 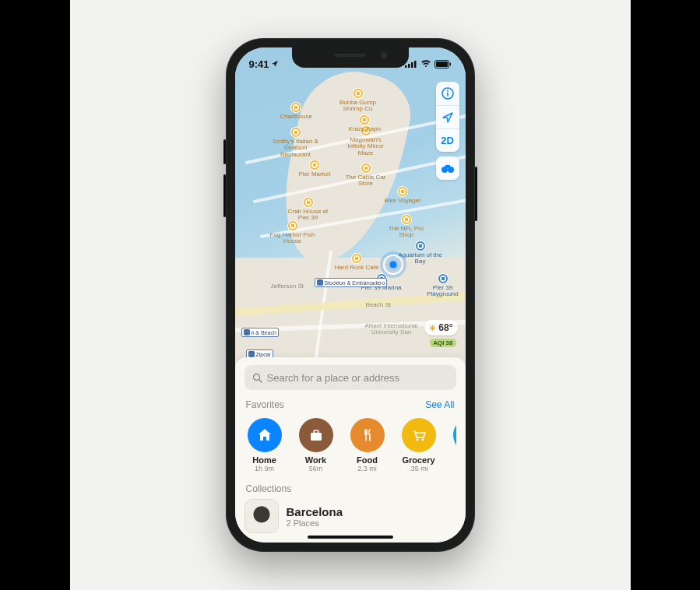 What do you see at coordinates (419, 469) in the screenshot?
I see `favorite-sub: .35 mi` at bounding box center [419, 469].